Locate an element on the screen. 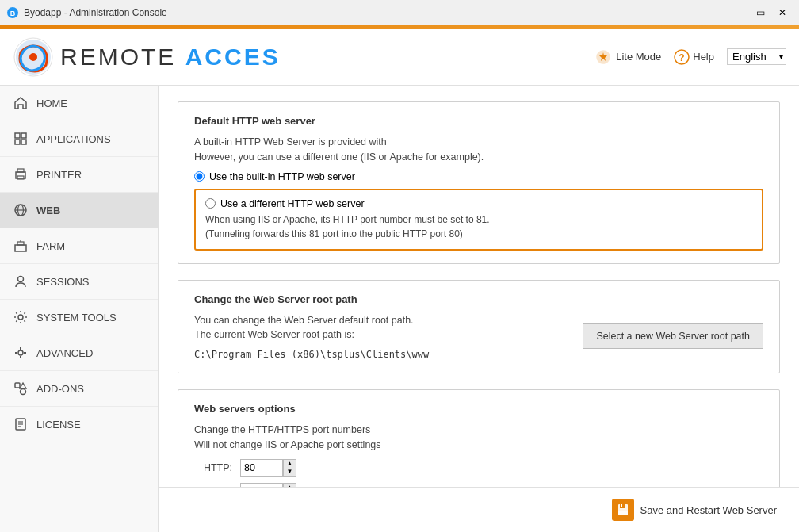 This screenshot has height=532, width=799. http-port-label: HTTP: is located at coordinates (213, 468).